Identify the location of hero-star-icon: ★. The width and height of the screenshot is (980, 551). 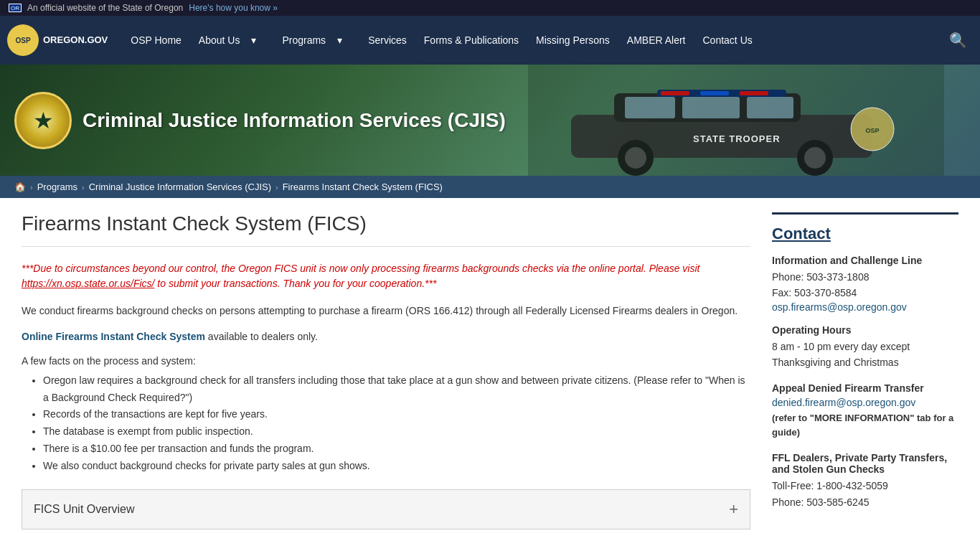
(43, 121).